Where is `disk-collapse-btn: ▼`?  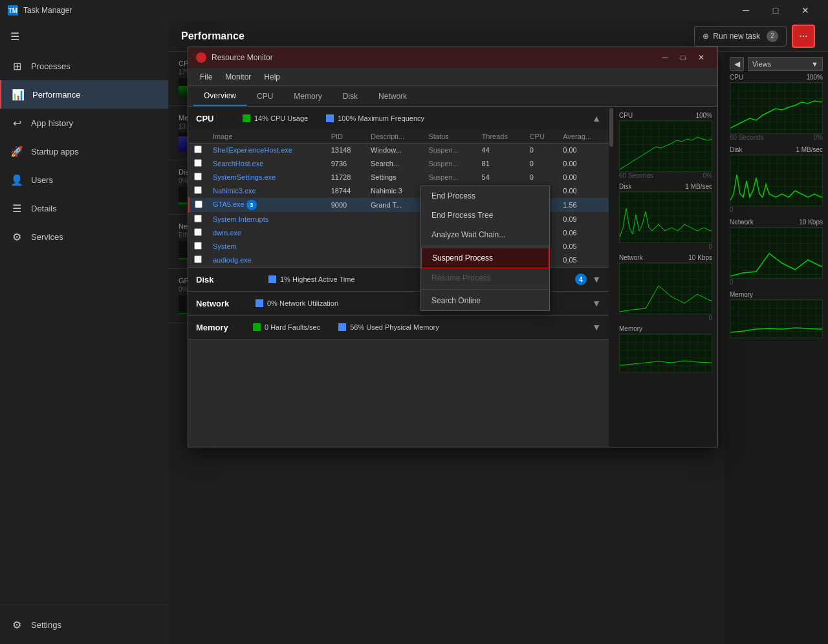 disk-collapse-btn: ▼ is located at coordinates (596, 279).